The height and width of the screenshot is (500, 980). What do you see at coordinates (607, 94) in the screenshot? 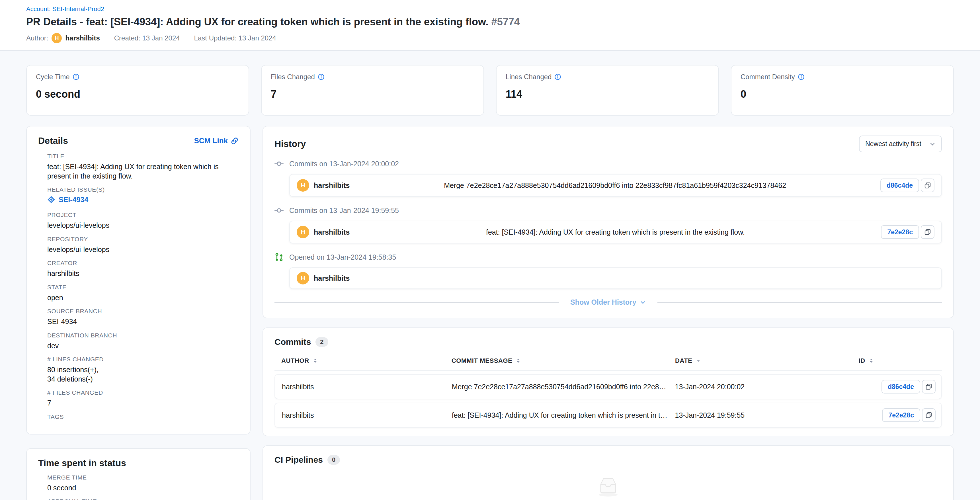
I see `metric-value: 114` at bounding box center [607, 94].